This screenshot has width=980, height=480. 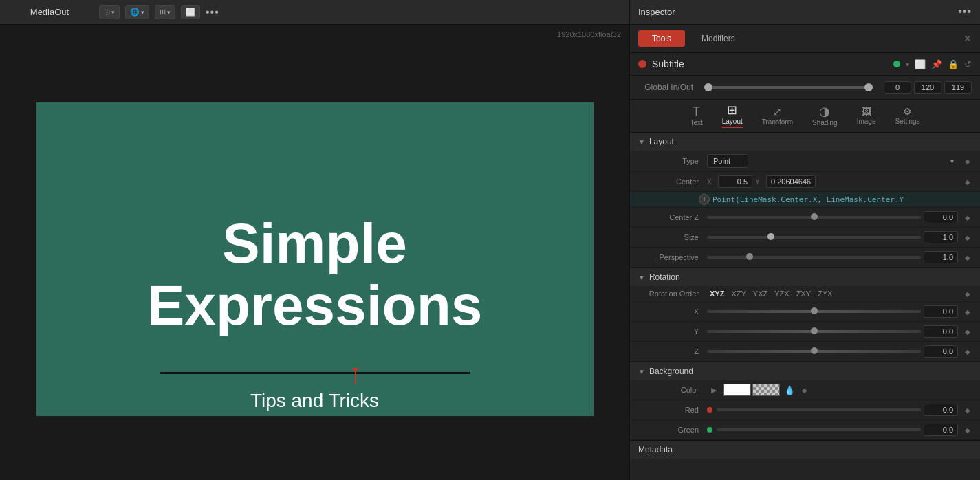 What do you see at coordinates (941, 217) in the screenshot?
I see `center-z-input: 0.0` at bounding box center [941, 217].